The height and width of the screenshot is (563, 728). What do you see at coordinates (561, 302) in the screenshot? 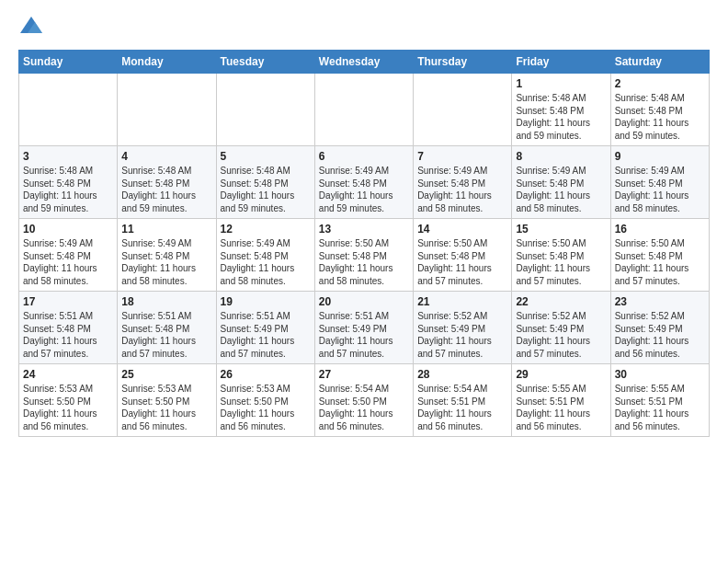
I see `day-number: 22` at bounding box center [561, 302].